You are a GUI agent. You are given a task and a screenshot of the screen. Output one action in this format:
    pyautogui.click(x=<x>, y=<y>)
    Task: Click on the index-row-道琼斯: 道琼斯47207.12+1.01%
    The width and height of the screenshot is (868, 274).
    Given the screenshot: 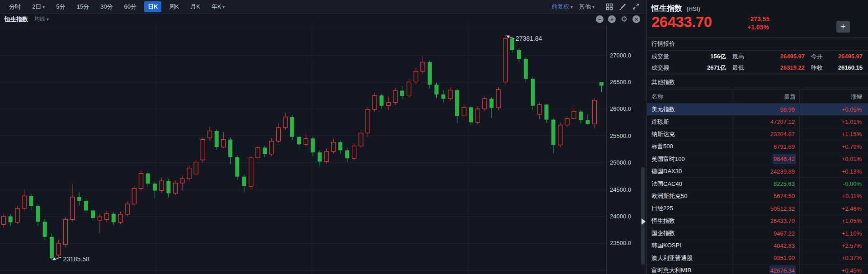 What is the action you would take?
    pyautogui.click(x=758, y=122)
    